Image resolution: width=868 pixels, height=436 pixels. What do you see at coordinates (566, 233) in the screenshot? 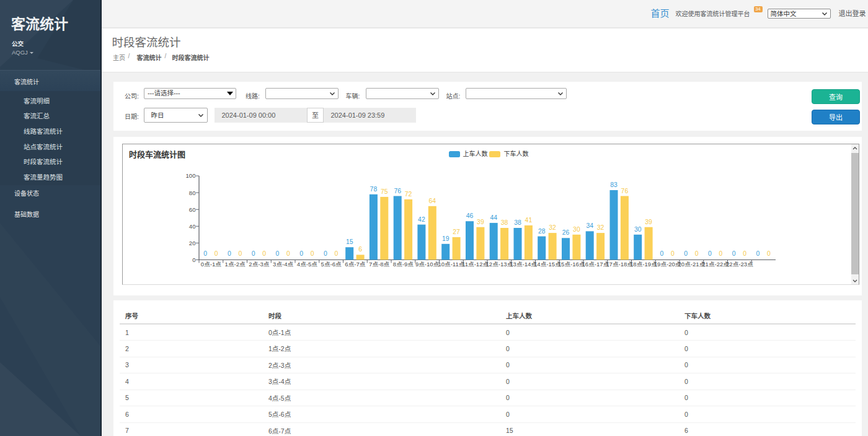
I see `svg-text: 26` at bounding box center [566, 233].